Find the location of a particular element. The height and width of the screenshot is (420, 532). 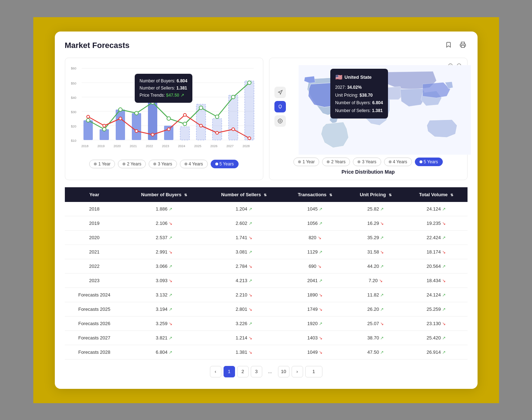

cell-buyers: 3.821 ↗ is located at coordinates (164, 338).